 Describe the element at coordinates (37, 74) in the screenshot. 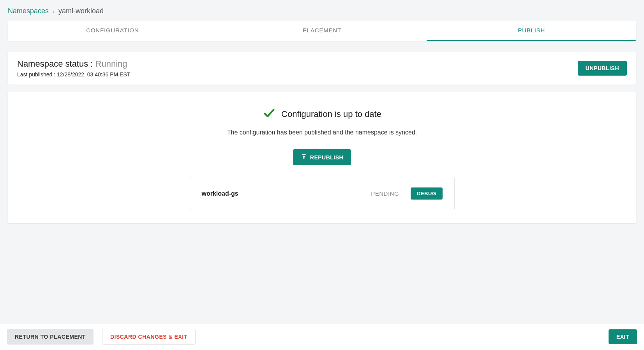

I see `last-published-label: Last published :` at that location.